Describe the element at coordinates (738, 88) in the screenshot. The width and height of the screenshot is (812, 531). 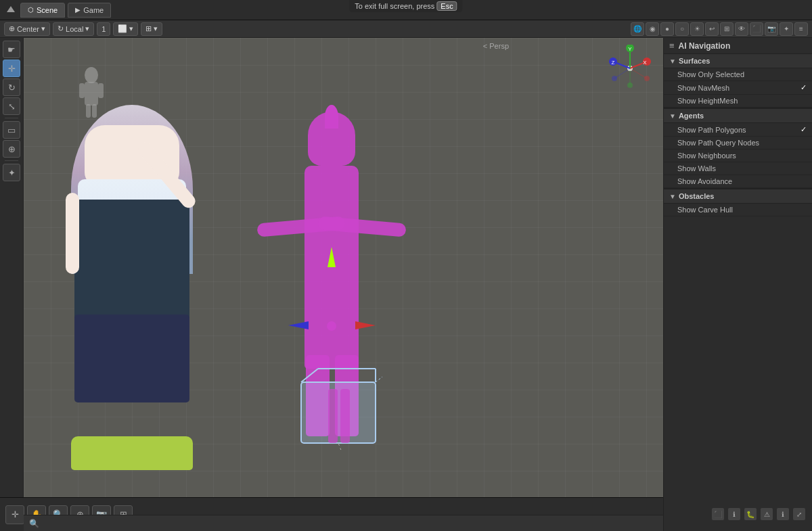
I see `show-navmesh-item: Show NavMesh ✓` at that location.